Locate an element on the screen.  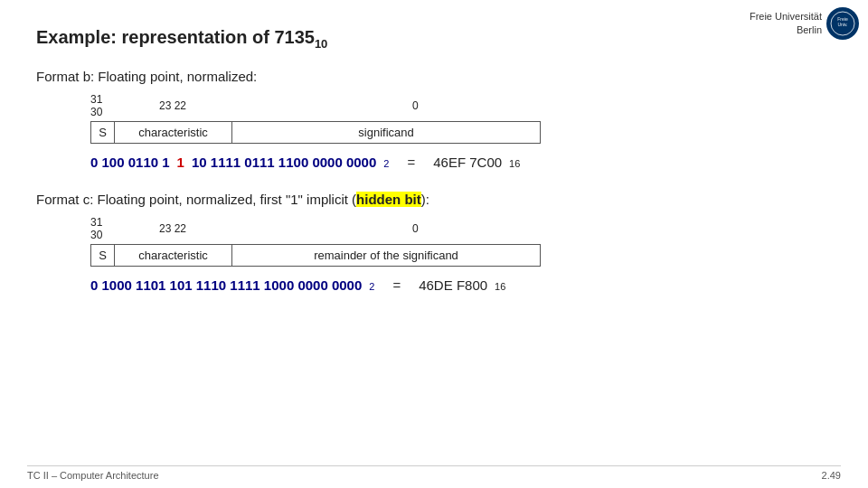
footer-right: 2.49 is located at coordinates (832, 475).